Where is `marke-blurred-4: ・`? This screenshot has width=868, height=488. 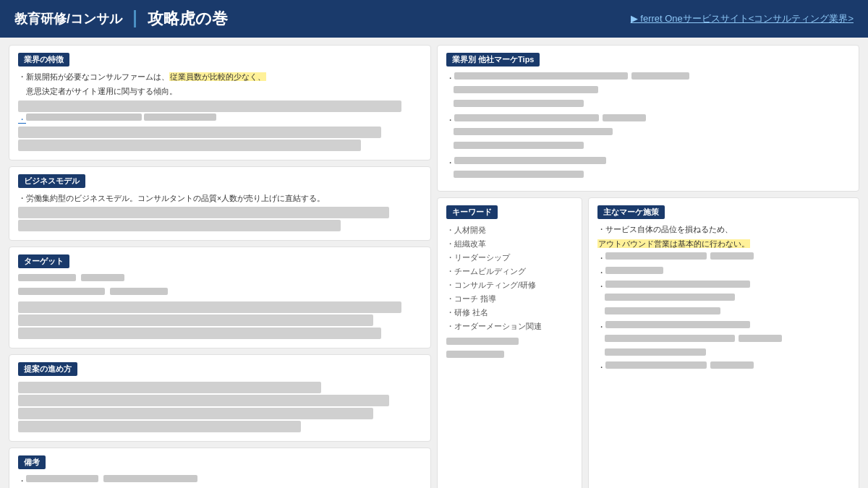 marke-blurred-4: ・ is located at coordinates (723, 327).